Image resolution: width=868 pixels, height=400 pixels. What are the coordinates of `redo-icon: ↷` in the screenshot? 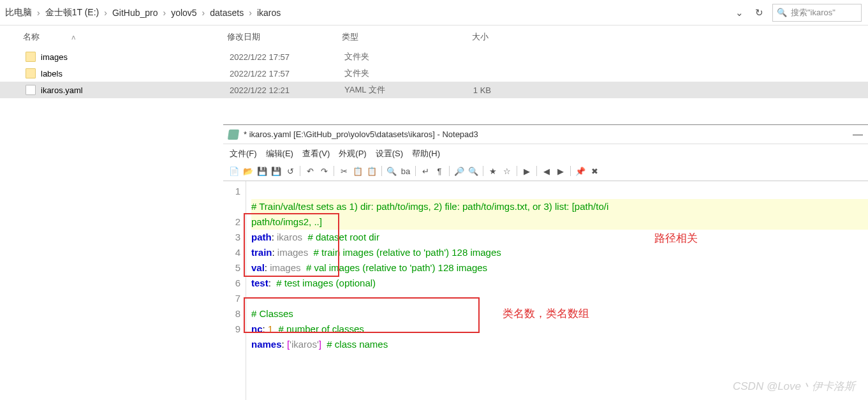 It's located at (324, 171).